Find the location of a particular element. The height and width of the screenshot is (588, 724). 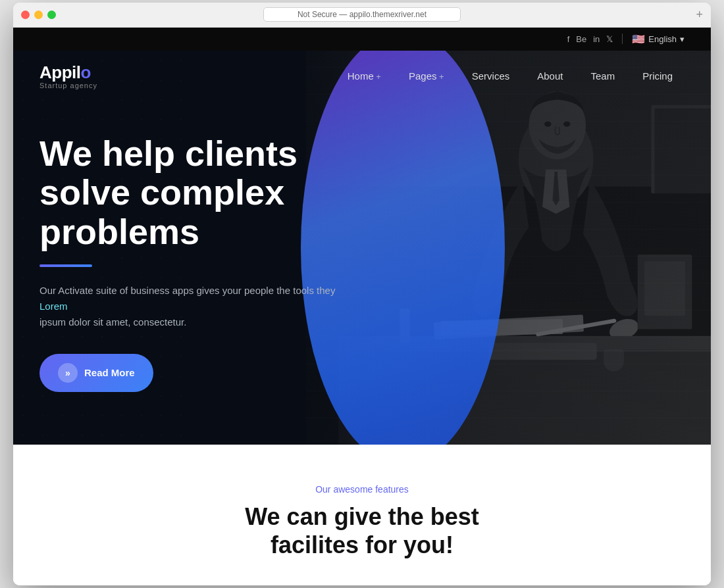

linkedin-icon: in is located at coordinates (596, 39).